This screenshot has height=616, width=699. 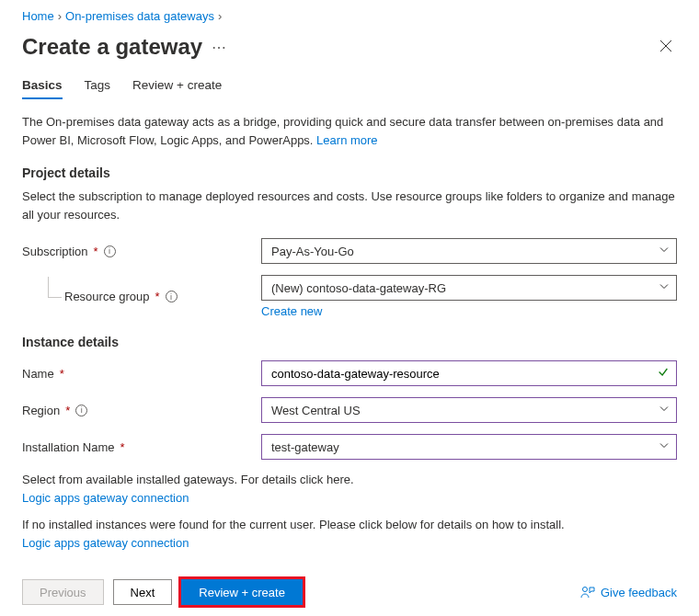 I want to click on instance-details-heading: Instance details, so click(x=350, y=342).